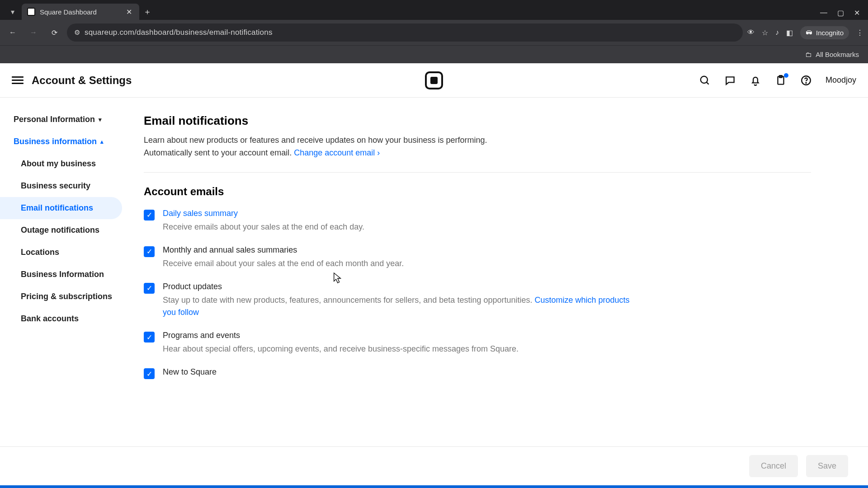  Describe the element at coordinates (809, 33) in the screenshot. I see `incognito-icon: 🕶` at that location.